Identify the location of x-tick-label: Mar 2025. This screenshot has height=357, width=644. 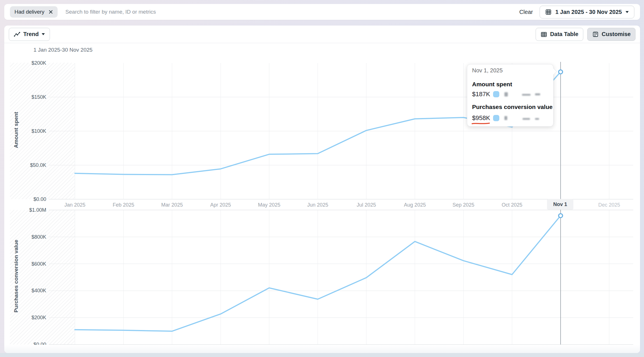
(172, 205).